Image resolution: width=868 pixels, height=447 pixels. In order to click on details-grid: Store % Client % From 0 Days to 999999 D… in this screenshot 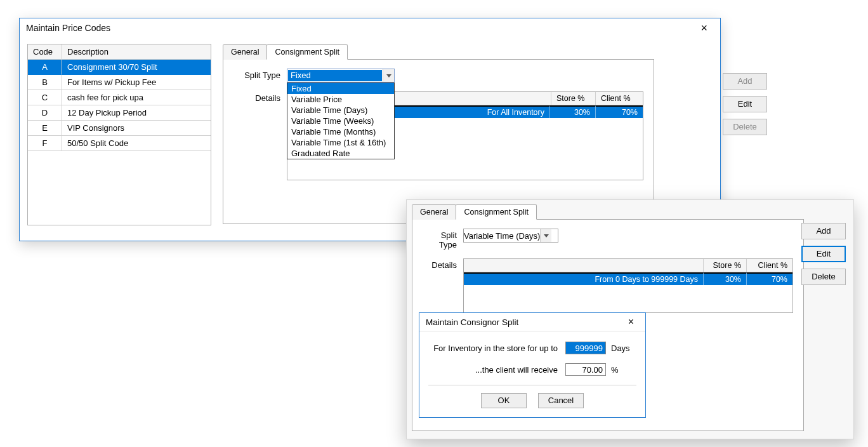, I will do `click(628, 286)`.